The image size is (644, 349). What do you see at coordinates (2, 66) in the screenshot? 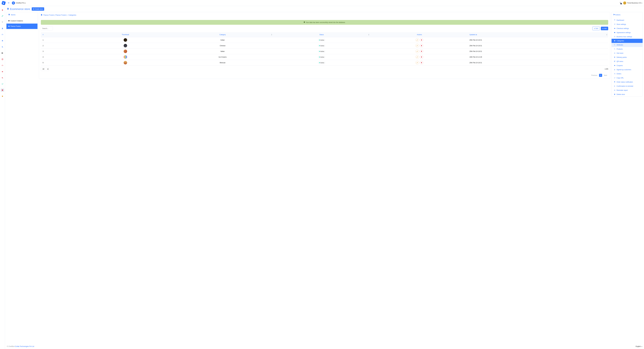
I see `rail-headset2-icon` at bounding box center [2, 66].